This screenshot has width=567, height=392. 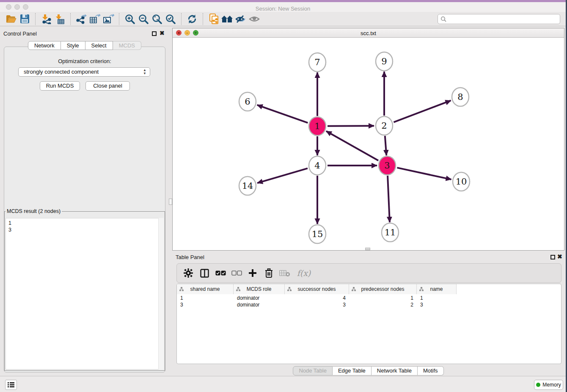 What do you see at coordinates (247, 102) in the screenshot?
I see `graph-node-label: 6` at bounding box center [247, 102].